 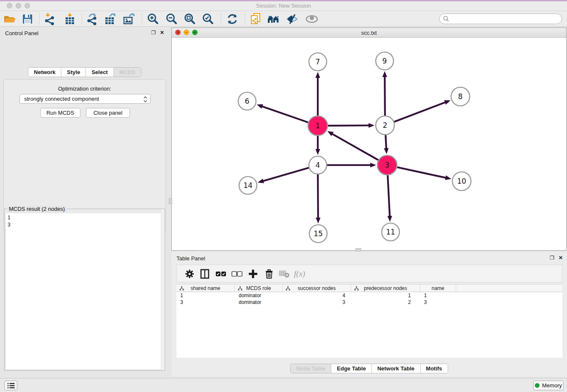 I want to click on table-panel-float-icon: ❐, so click(x=552, y=258).